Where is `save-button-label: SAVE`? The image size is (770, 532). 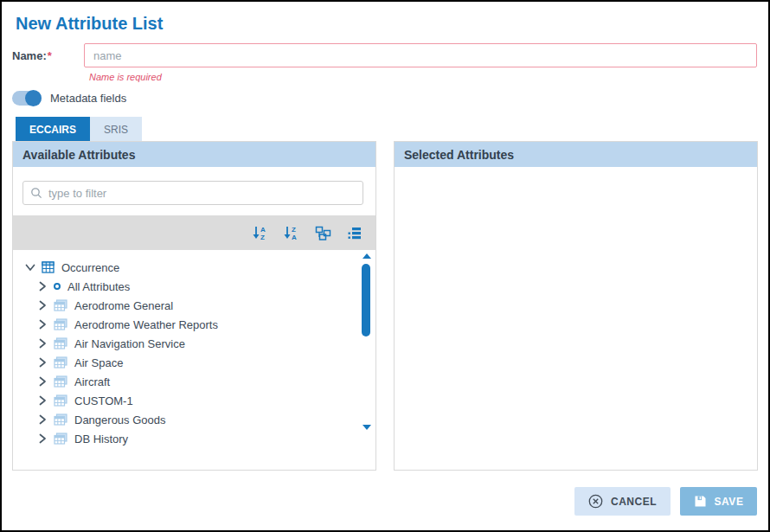
save-button-label: SAVE is located at coordinates (729, 502).